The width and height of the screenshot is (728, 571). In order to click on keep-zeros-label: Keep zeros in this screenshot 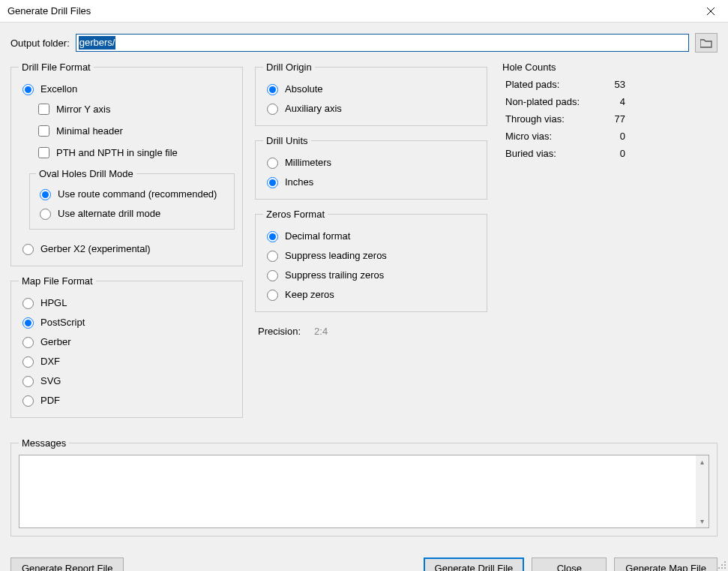, I will do `click(310, 294)`.